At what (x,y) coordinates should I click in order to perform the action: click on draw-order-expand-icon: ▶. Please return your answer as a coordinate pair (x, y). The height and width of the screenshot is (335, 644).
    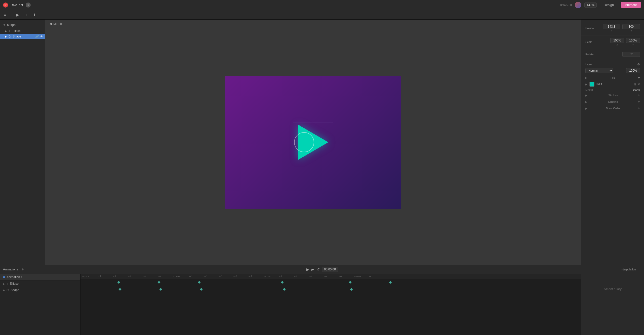
    Looking at the image, I should click on (586, 109).